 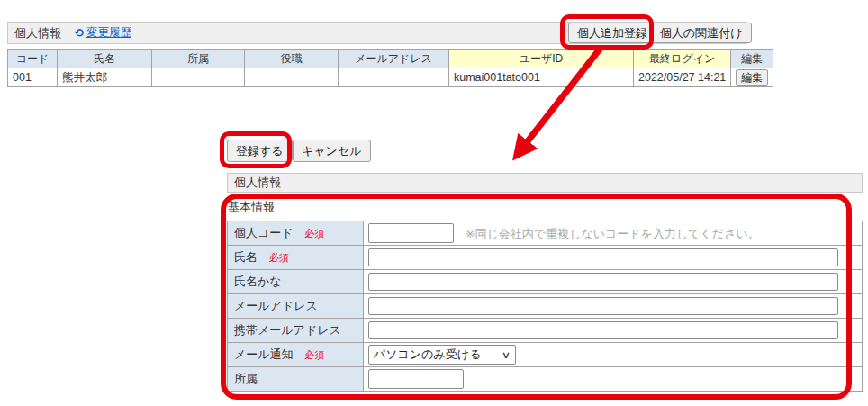 I want to click on cell-department, so click(x=198, y=77).